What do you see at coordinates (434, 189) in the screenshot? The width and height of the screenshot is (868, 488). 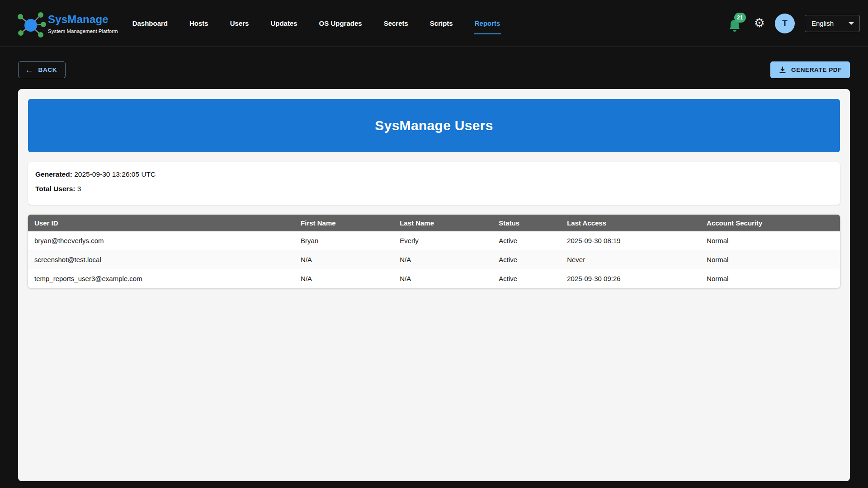 I see `total-users-line: Total Users: 3` at bounding box center [434, 189].